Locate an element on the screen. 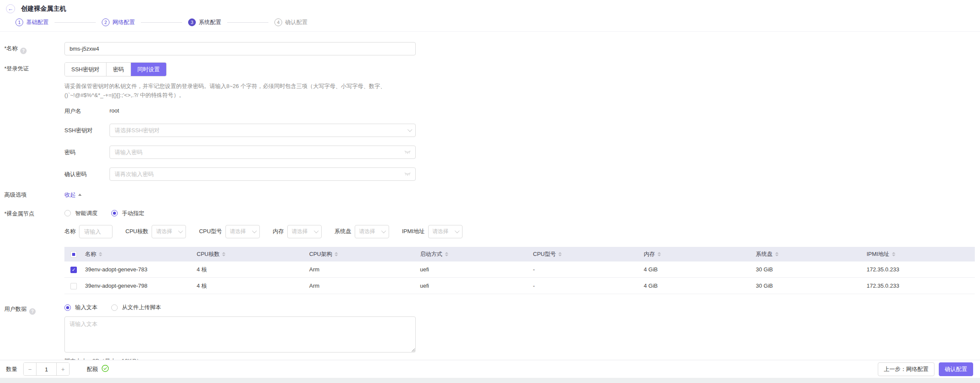 This screenshot has width=980, height=383. step-label: 网络配置 is located at coordinates (124, 22).